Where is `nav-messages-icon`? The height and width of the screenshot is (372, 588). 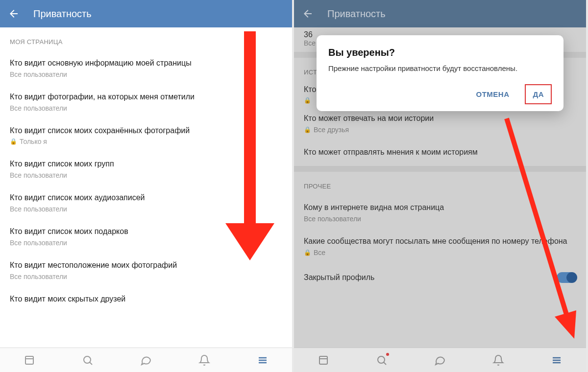
nav-messages-icon is located at coordinates (146, 360).